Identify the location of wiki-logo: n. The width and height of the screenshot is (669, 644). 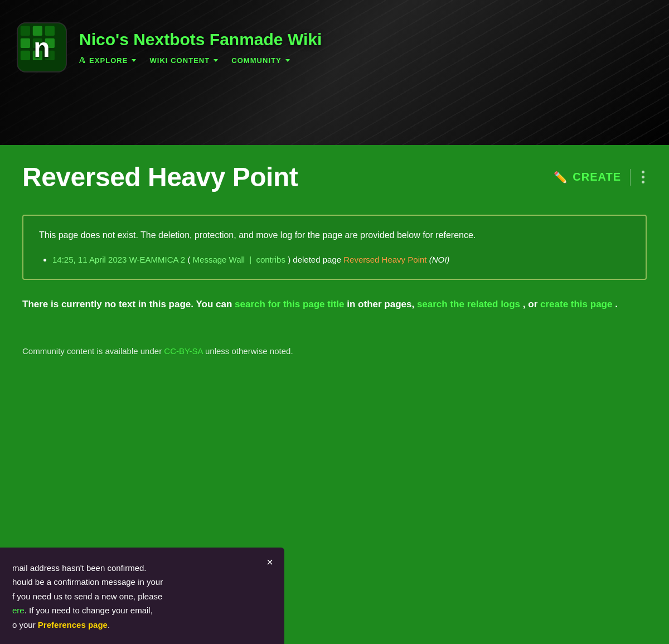
(42, 47).